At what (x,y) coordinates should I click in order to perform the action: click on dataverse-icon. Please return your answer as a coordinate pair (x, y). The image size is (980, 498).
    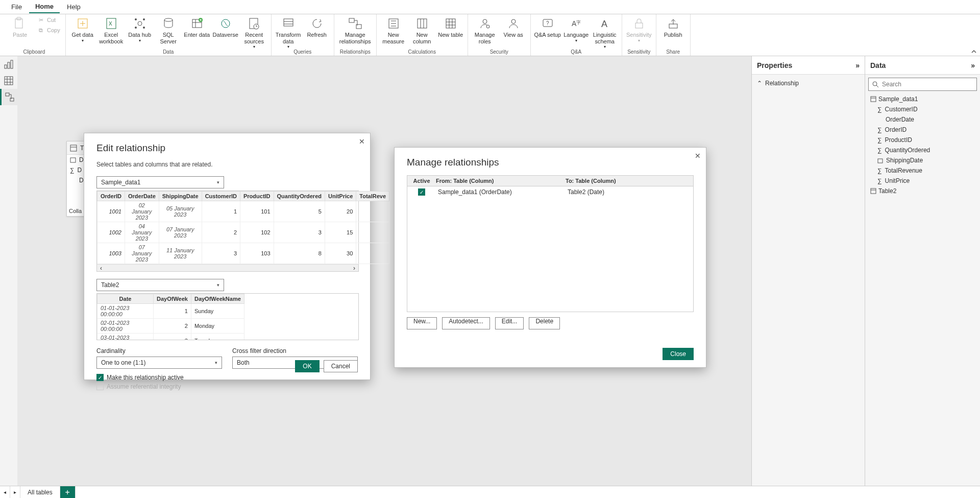
    Looking at the image, I should click on (226, 23).